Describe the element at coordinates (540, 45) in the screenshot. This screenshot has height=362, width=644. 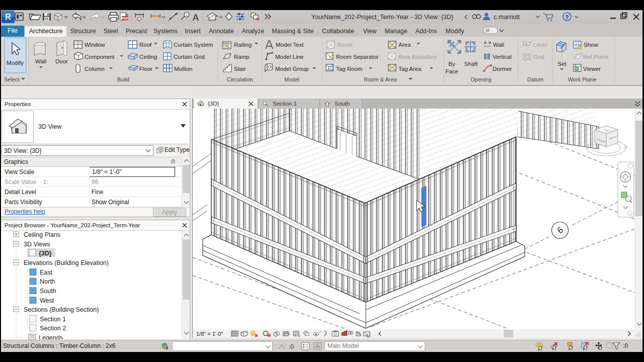
I see `svg-text: Level` at that location.